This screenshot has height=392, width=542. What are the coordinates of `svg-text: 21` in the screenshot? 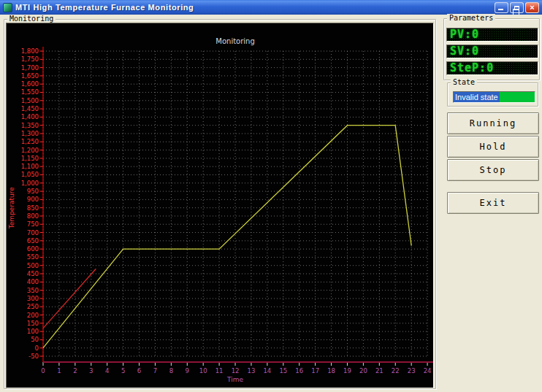 It's located at (380, 371).